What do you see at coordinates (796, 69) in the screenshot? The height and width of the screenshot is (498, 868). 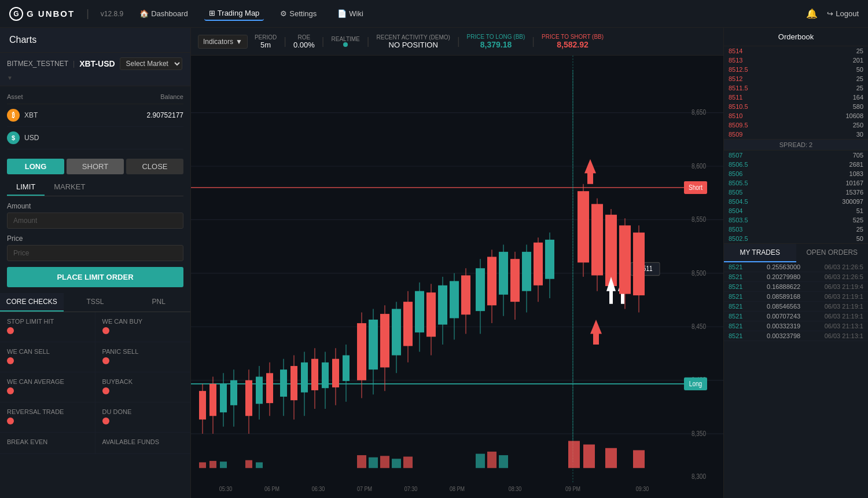 I see `ask-row-2: 8512.5 50` at bounding box center [796, 69].